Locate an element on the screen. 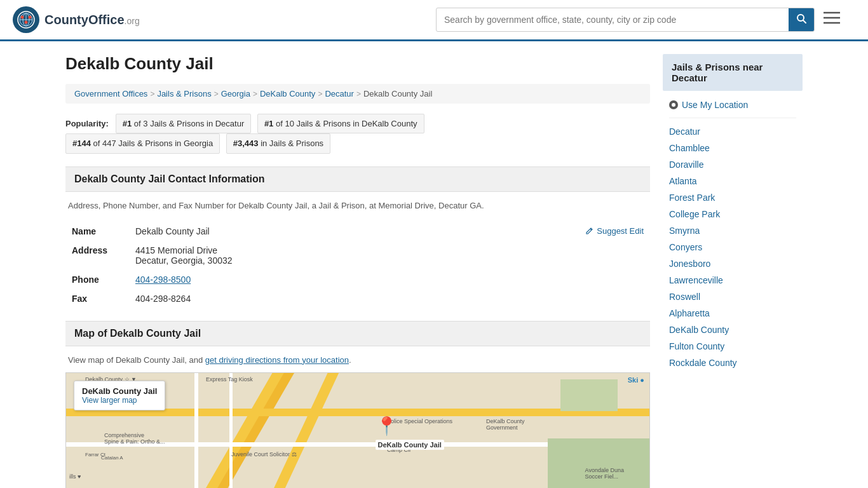 This screenshot has height=488, width=868. pop-badge-3: #144 of 447 Jails & Prisons in Georgia is located at coordinates (142, 144).